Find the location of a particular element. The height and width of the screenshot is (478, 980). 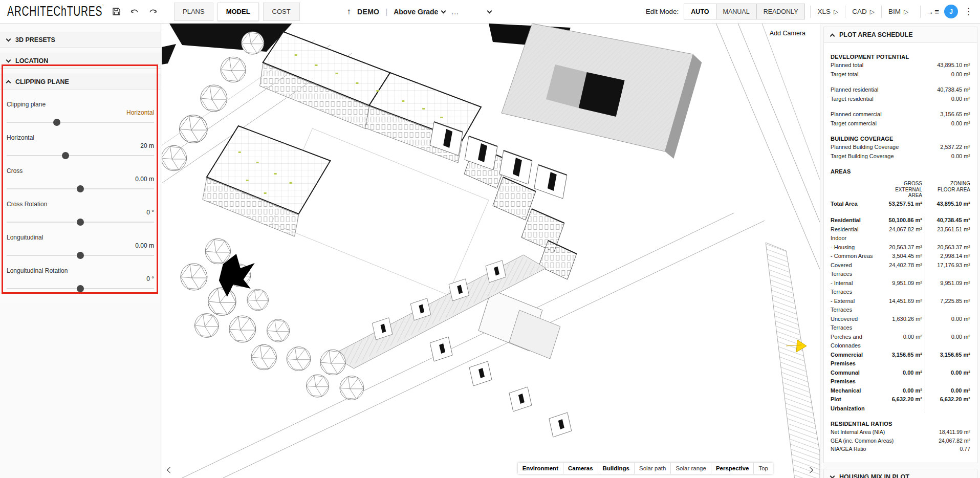

row-label: Target Building Coverage is located at coordinates (862, 157).